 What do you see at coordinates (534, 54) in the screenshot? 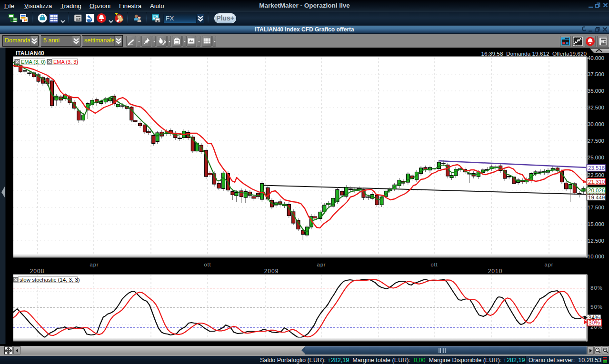
I see `svg-text:16:39:58 Domanda 19.612 Offe: 16:39:58 Domanda 19.612 Offerta19.620` at bounding box center [534, 54].